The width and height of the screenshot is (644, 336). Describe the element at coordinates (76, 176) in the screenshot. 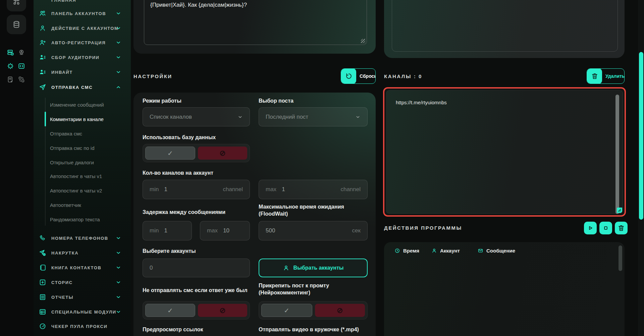

I see `submenu-item-avtoposting-v1: Автопостинг в чаты v1` at that location.